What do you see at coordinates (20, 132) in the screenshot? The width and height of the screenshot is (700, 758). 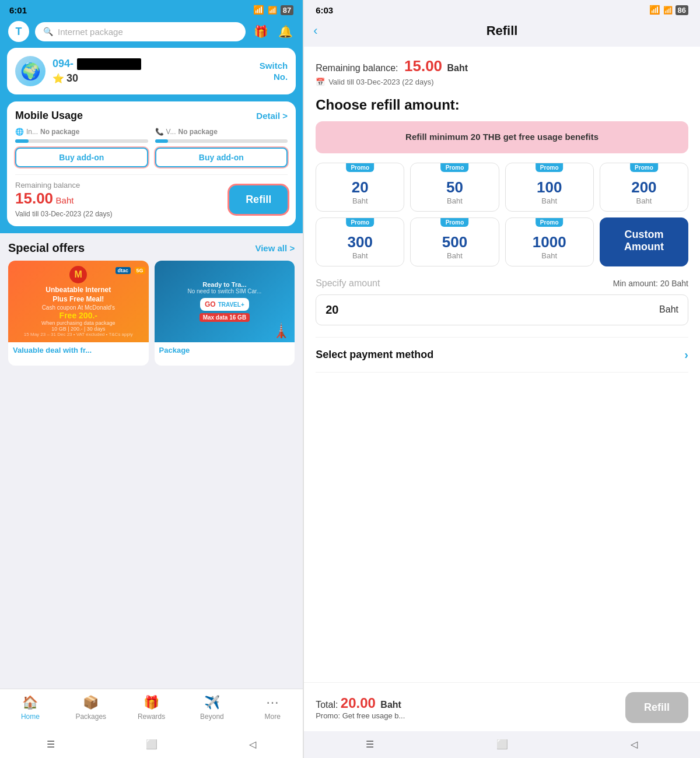 I see `globe-icon: 🌐` at bounding box center [20, 132].